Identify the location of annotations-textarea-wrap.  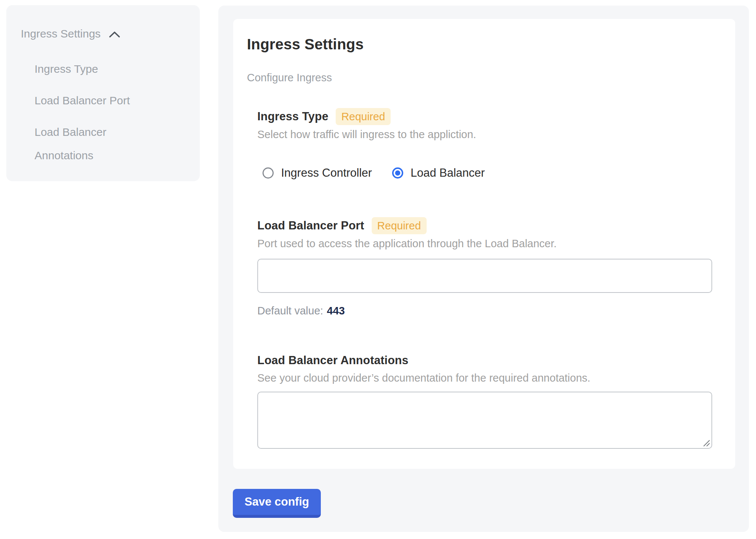
(485, 420).